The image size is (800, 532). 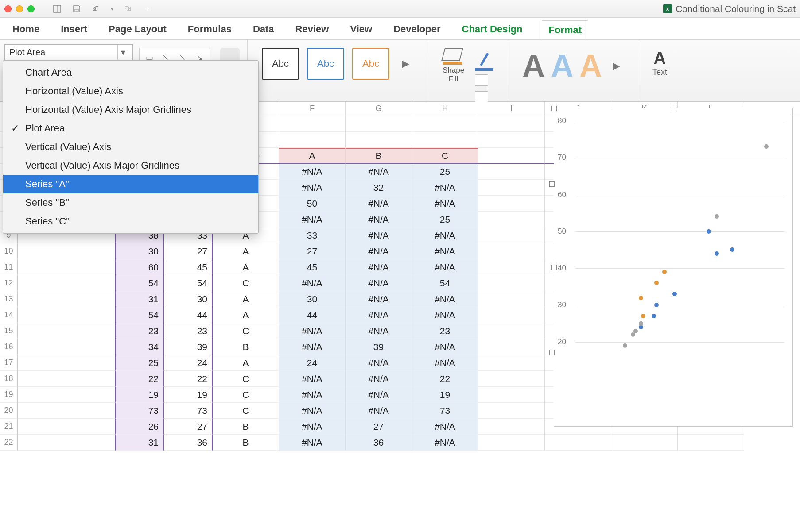 What do you see at coordinates (210, 29) in the screenshot?
I see `ribbon-tab-formulas: Formulas` at bounding box center [210, 29].